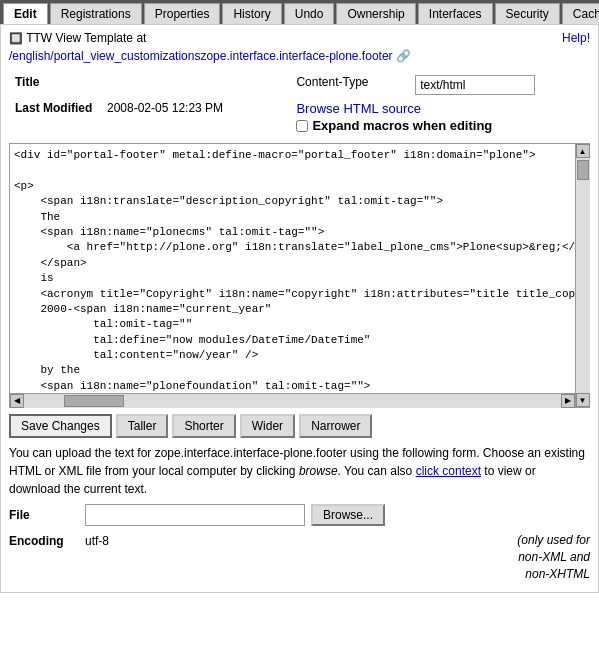 This screenshot has width=599, height=654. Describe the element at coordinates (300, 471) in the screenshot. I see `description-text: You can upload the text for zope.interfa…` at that location.